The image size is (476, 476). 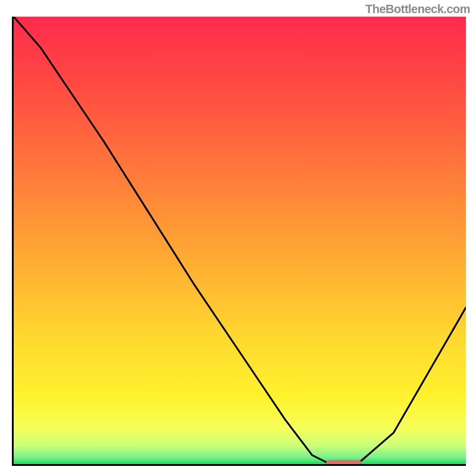 What do you see at coordinates (344, 463) in the screenshot?
I see `optimal-marker` at bounding box center [344, 463].